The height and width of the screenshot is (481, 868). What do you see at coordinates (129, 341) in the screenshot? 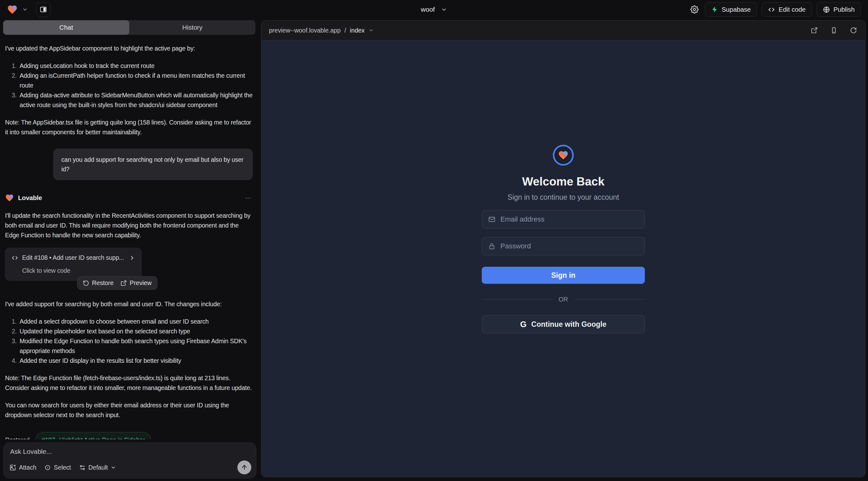
I see `assistant-list: Added a select dropdown to choose betwee…` at bounding box center [129, 341].